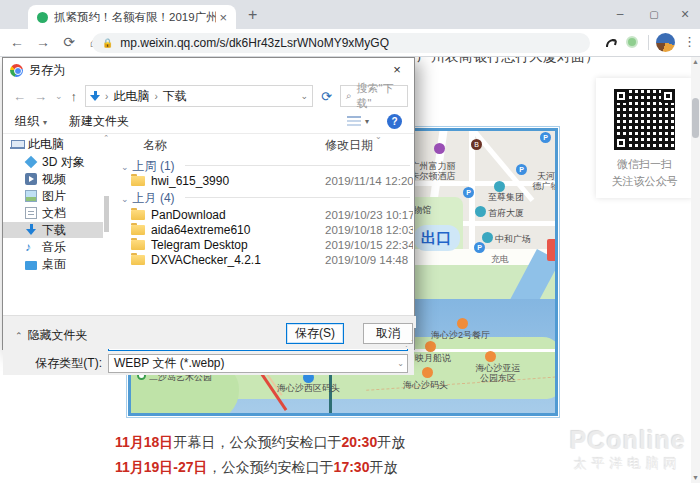  Describe the element at coordinates (58, 335) in the screenshot. I see `hide-folders-label: 隐藏文件夹` at that location.